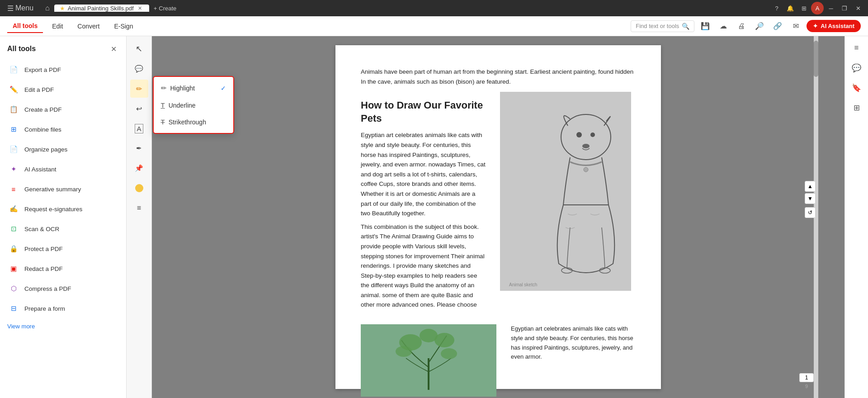  Describe the element at coordinates (43, 249) in the screenshot. I see `protect-pdf-label: Protect a PDF` at that location.